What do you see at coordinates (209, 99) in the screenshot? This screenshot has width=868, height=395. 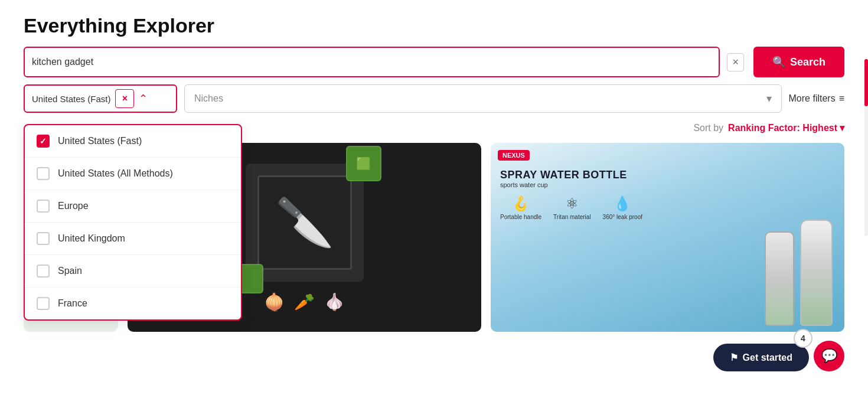 I see `niches-placeholder: Niches` at bounding box center [209, 99].